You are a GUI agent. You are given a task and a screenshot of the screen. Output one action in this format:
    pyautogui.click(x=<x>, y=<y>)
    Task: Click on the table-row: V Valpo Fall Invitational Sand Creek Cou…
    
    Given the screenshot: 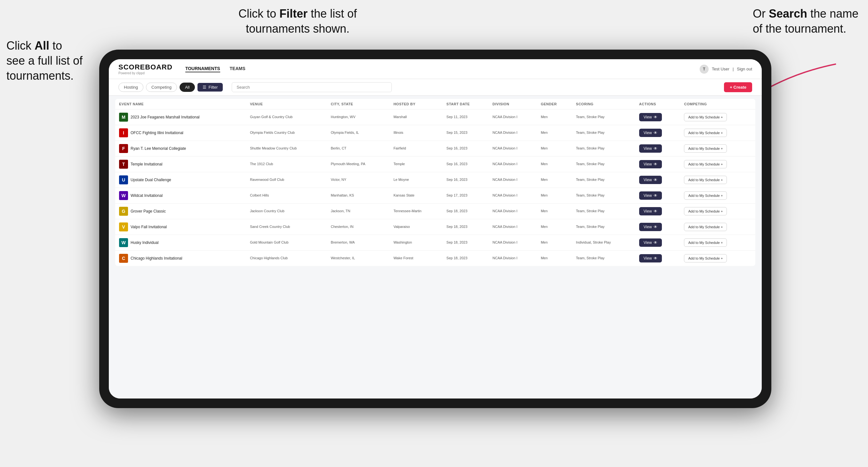 What is the action you would take?
    pyautogui.click(x=435, y=227)
    